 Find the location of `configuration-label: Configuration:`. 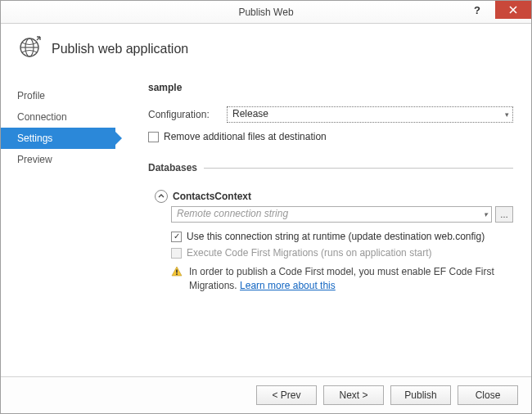

configuration-label: Configuration: is located at coordinates (184, 115).